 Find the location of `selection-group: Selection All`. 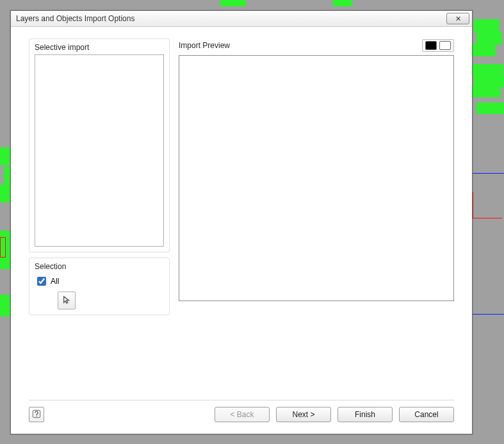

selection-group: Selection All is located at coordinates (99, 286).